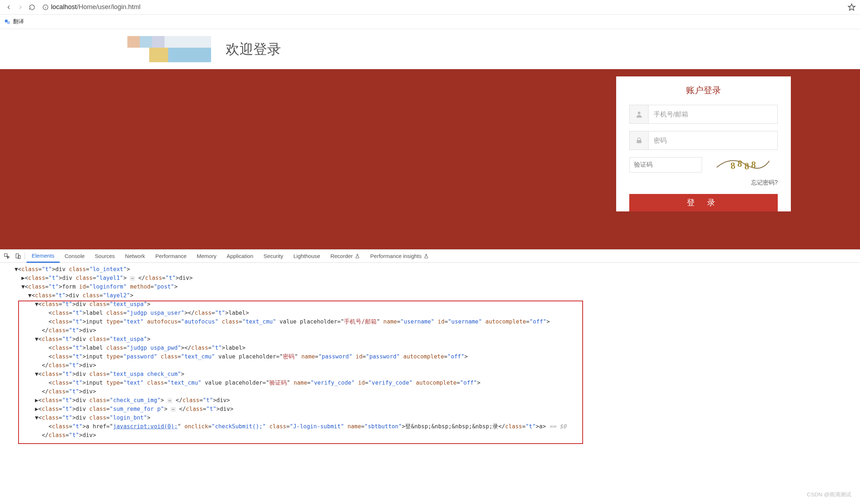  I want to click on bookmark-star-icon, so click(852, 7).